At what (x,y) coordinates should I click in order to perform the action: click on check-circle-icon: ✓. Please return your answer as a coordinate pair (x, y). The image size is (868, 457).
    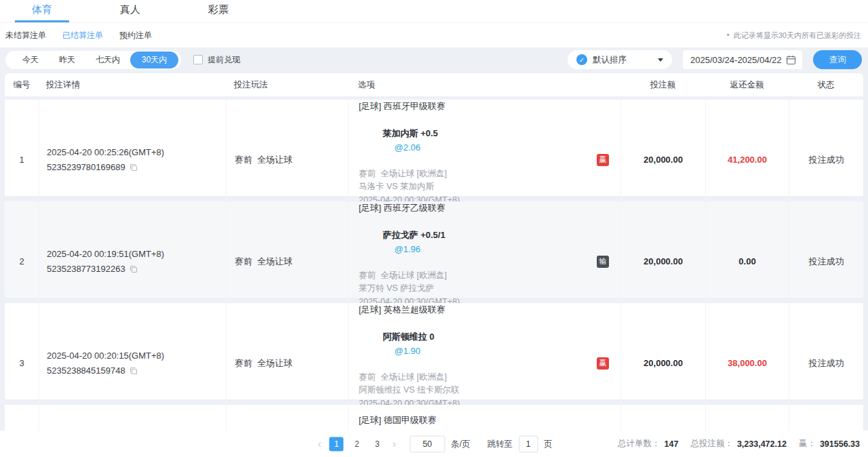
    Looking at the image, I should click on (582, 60).